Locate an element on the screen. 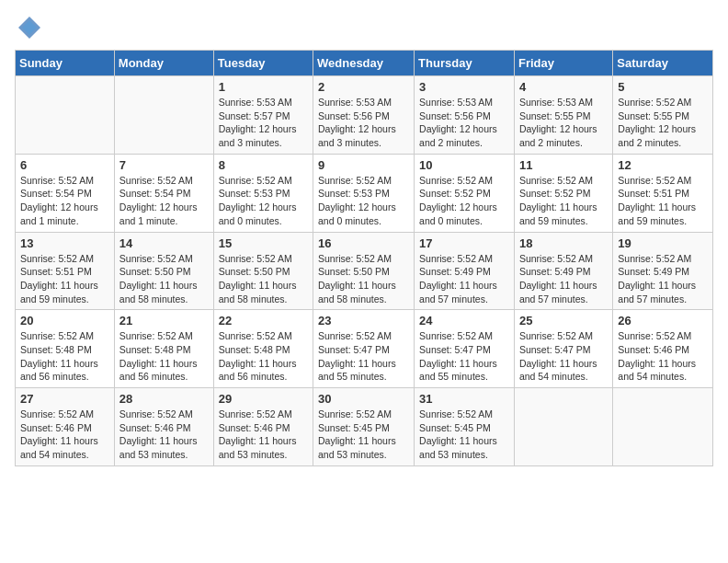 The image size is (728, 563). day-number: 17 is located at coordinates (464, 243).